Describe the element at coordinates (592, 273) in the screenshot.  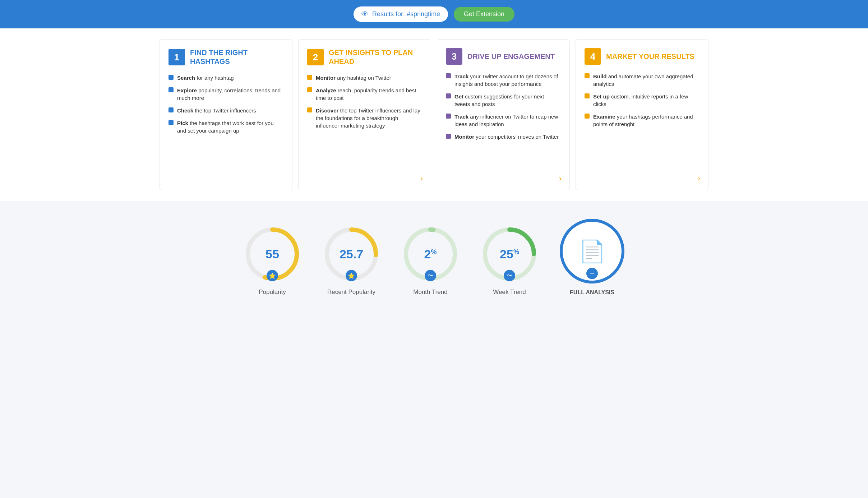
I see `full-analysis-badge: →` at that location.